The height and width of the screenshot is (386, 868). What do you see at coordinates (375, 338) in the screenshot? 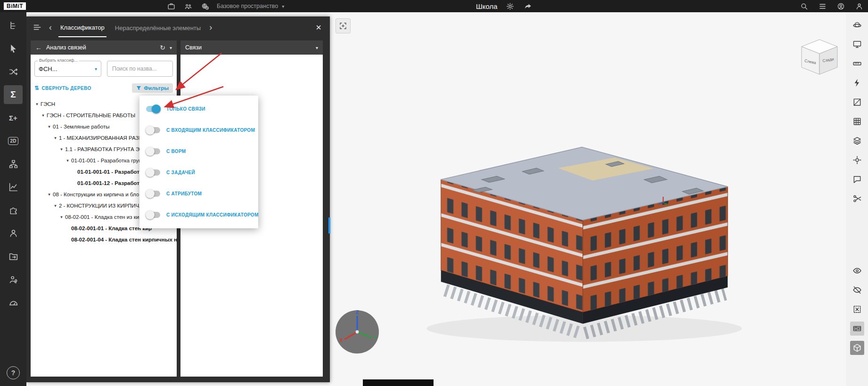
I see `gizmo-y-label: Y` at bounding box center [375, 338].